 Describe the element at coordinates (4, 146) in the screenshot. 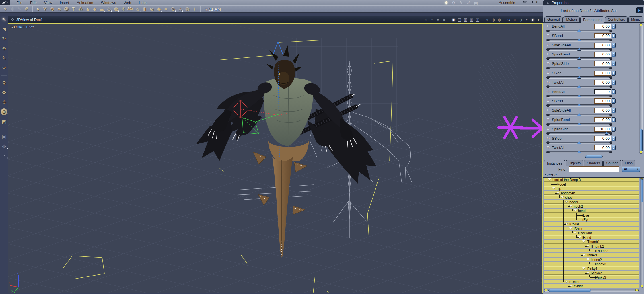

I see `hand-pan-icon: ✥` at that location.